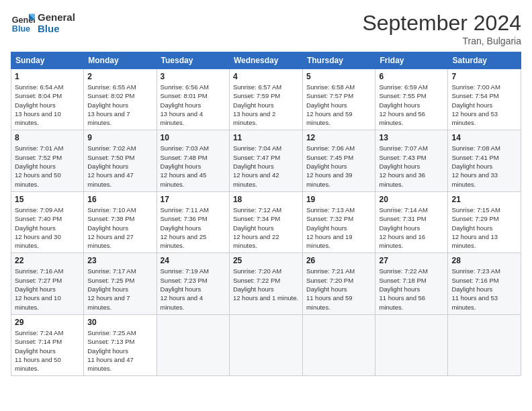 This screenshot has width=532, height=411. What do you see at coordinates (120, 99) in the screenshot?
I see `calendar-cell: 2Sunrise: 6:55 AMSunset: 8:02 PMDaylight…` at bounding box center [120, 99].